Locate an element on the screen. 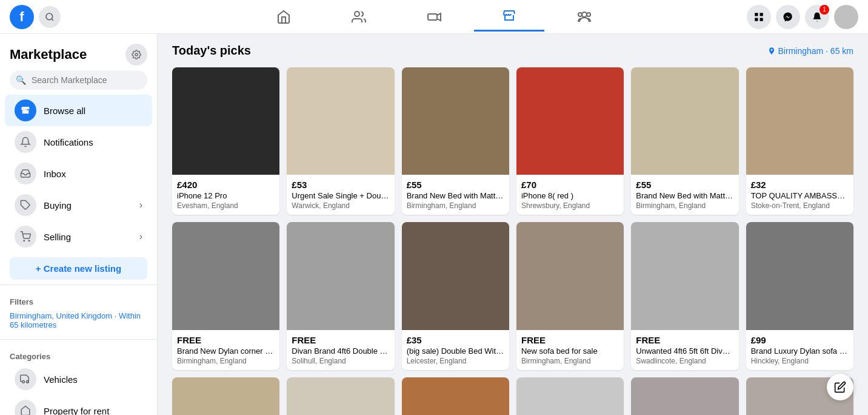  sidebar-item-selling: Selling › is located at coordinates (79, 237).